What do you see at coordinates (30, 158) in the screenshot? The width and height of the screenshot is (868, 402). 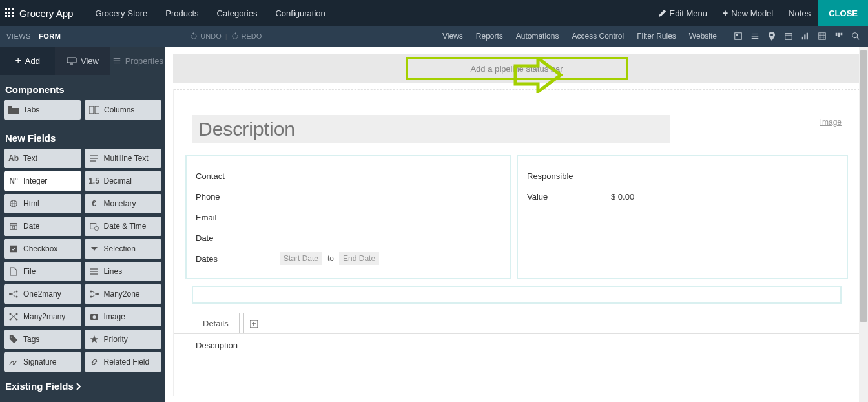 I see `field-text-label: Text` at bounding box center [30, 158].